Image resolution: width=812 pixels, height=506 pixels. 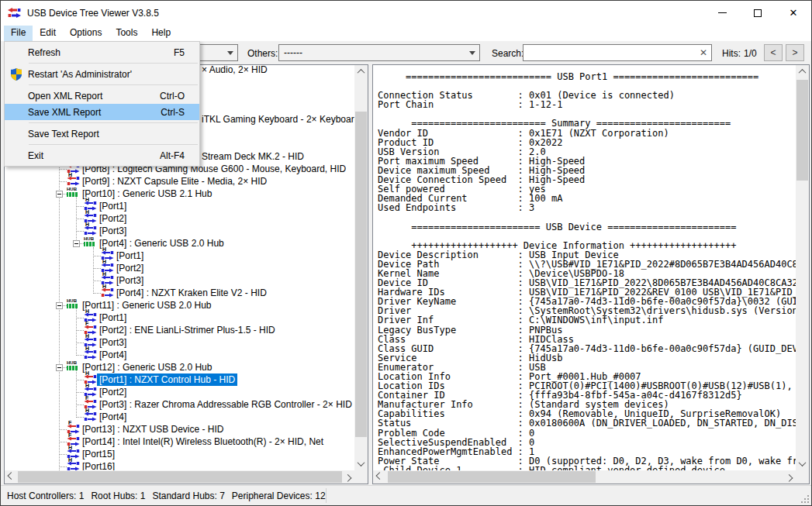 What do you see at coordinates (379, 53) in the screenshot?
I see `others-combobox: ------` at bounding box center [379, 53].